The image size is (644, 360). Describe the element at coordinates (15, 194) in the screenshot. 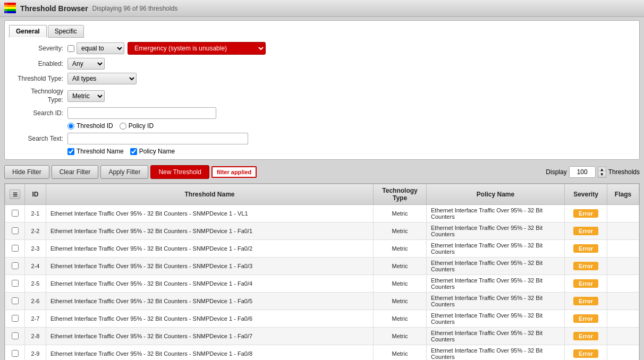

I see `select-all-button: ☰` at that location.